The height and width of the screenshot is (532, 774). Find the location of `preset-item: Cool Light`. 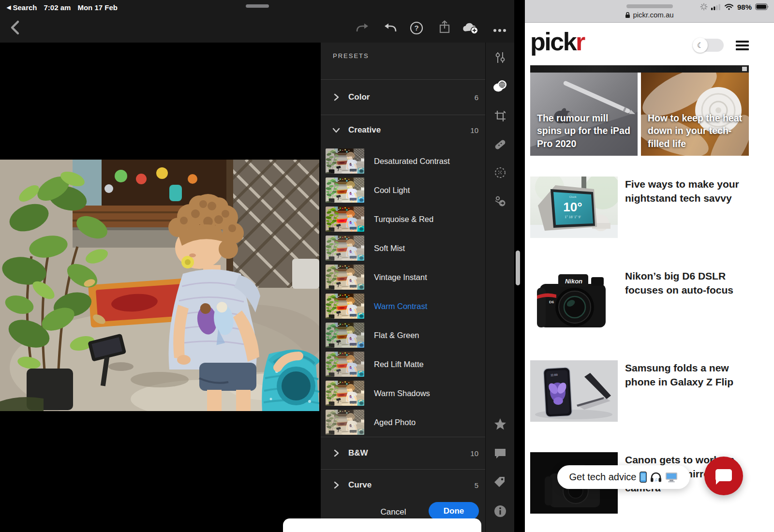

preset-item: Cool Light is located at coordinates (403, 190).